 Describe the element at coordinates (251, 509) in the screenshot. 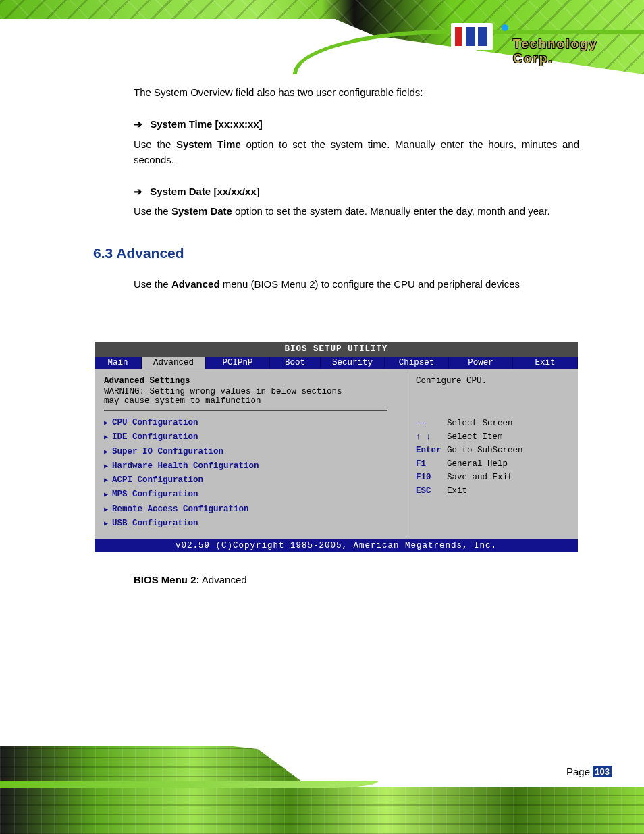

I see `bios-submenu-item: Remote Access Configuration` at that location.